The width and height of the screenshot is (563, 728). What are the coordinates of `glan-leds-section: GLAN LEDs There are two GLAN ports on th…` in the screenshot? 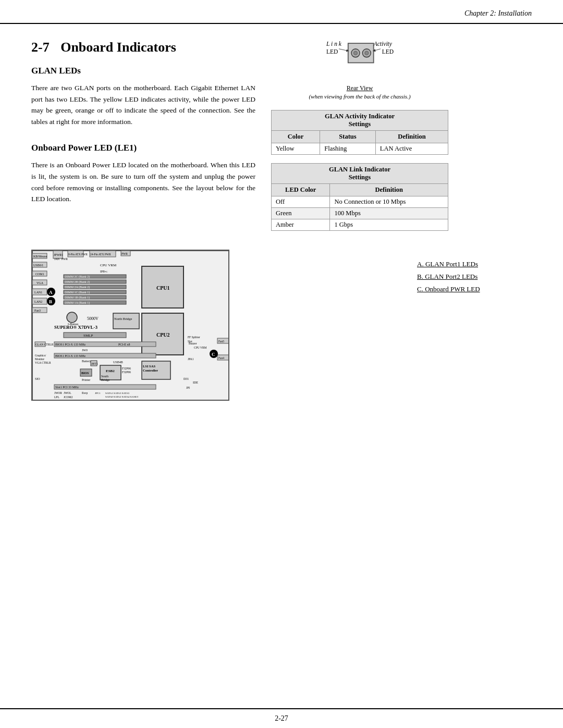 It's located at (143, 96).